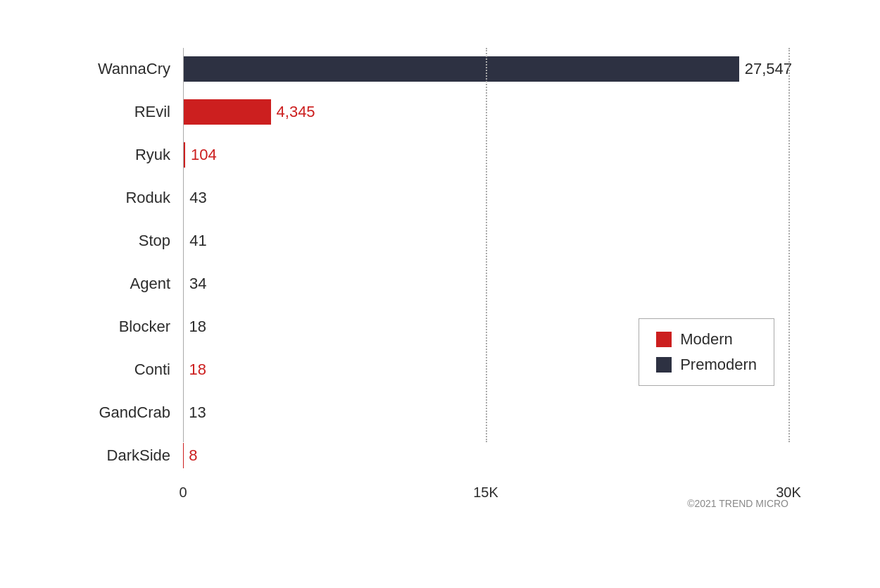  What do you see at coordinates (197, 413) in the screenshot?
I see `bar-value-label: 13` at bounding box center [197, 413].